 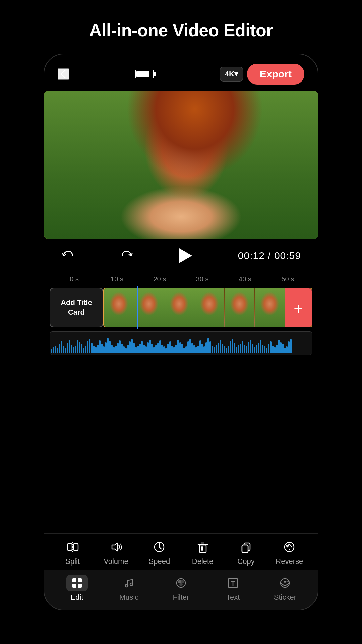 I want to click on sticker-nav-icon, so click(x=285, y=583).